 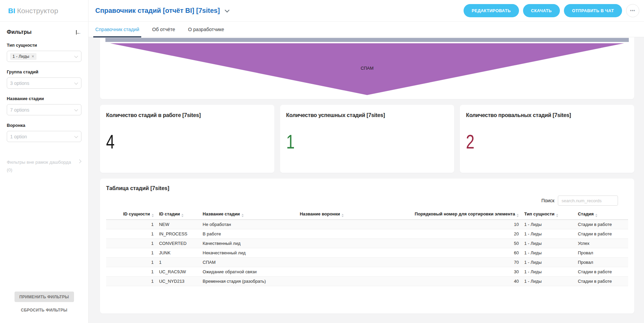 I want to click on tab-about-developer: О разработчике, so click(x=206, y=29).